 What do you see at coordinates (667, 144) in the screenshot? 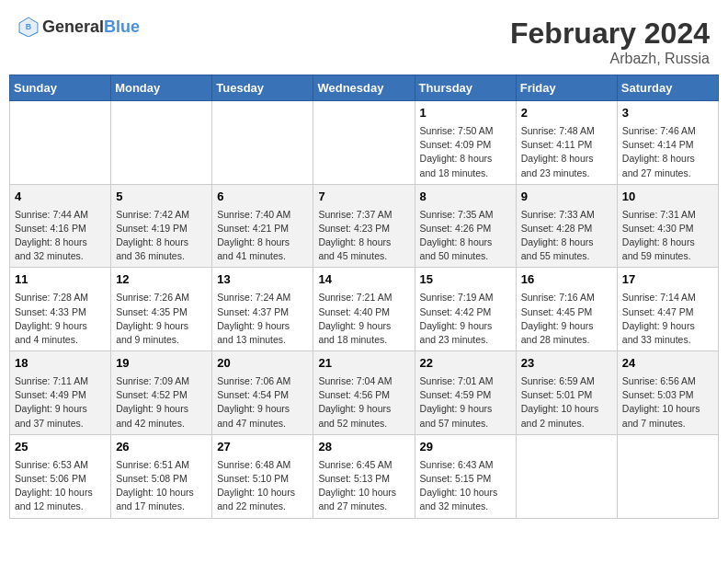
I see `cell-w1-d7: 3Sunrise: 7:46 AMSunset: 4:14 PMDaylight…` at bounding box center [667, 144].